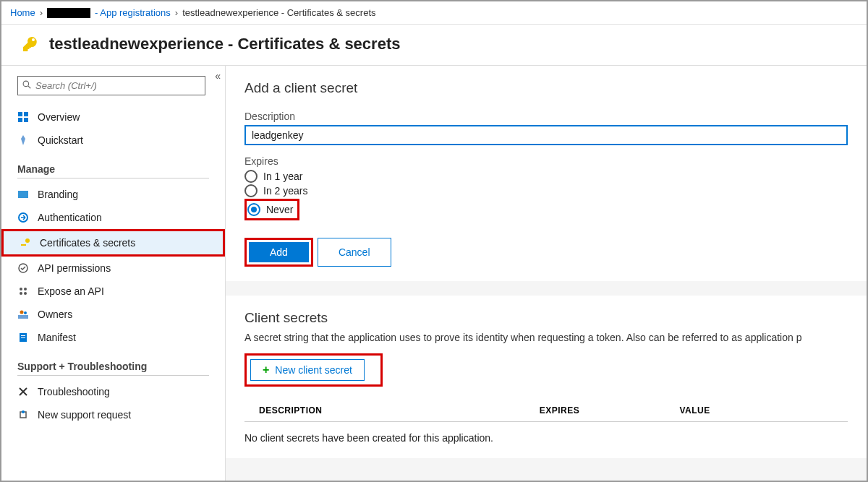  Describe the element at coordinates (546, 176) in the screenshot. I see `radio-1year: In 1 year` at that location.